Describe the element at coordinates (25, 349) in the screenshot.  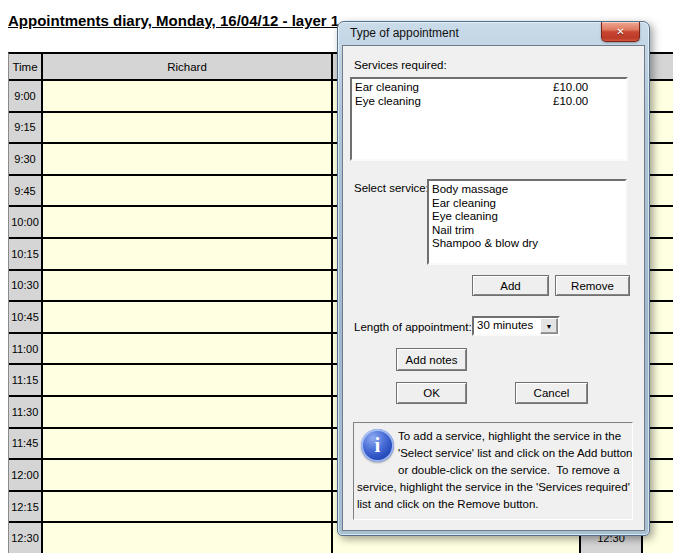
I see `time-label: 11:00` at that location.